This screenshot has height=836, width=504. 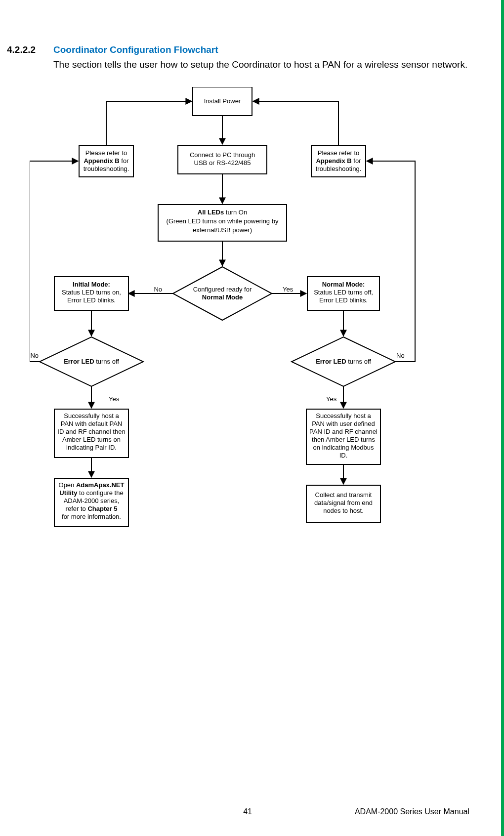 I want to click on svg-text: ID and RF channel then, so click(x=91, y=432).